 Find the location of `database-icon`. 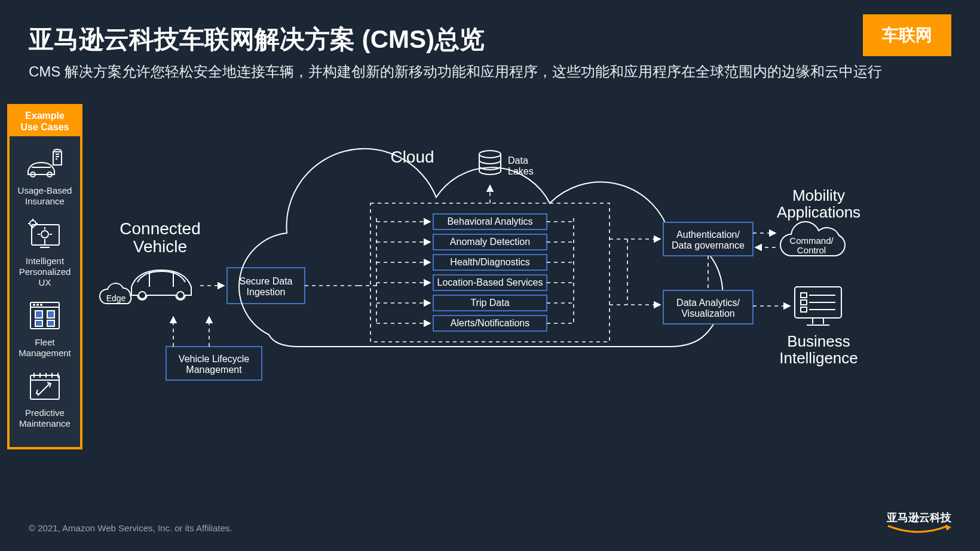

database-icon is located at coordinates (490, 163).